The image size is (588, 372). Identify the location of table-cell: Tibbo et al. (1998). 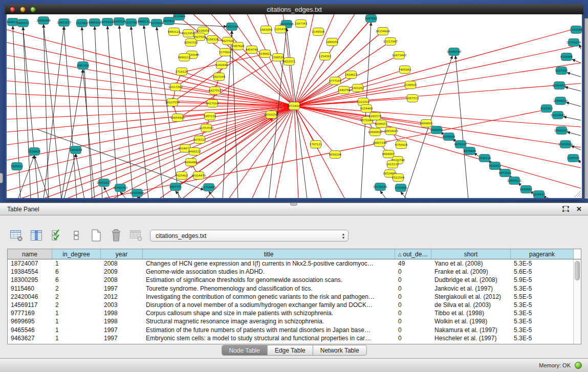
(471, 313).